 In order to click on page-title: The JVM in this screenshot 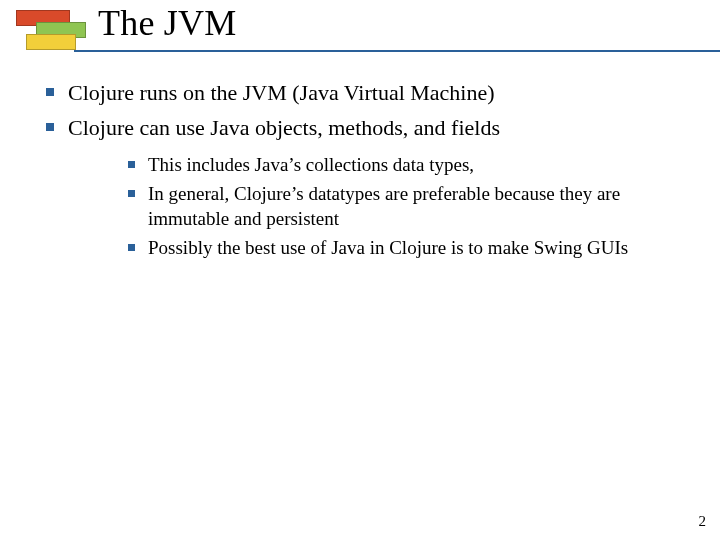, I will do `click(167, 23)`.